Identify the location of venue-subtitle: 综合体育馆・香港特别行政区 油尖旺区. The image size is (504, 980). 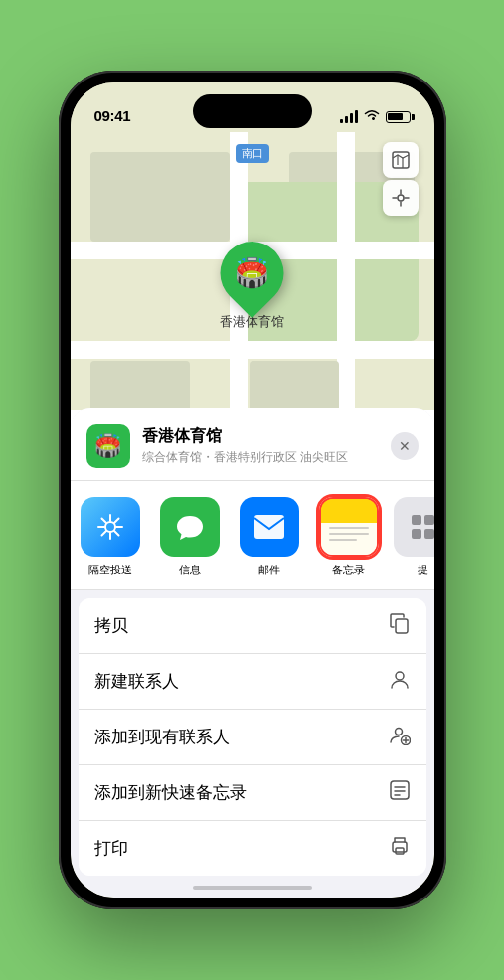
(260, 457).